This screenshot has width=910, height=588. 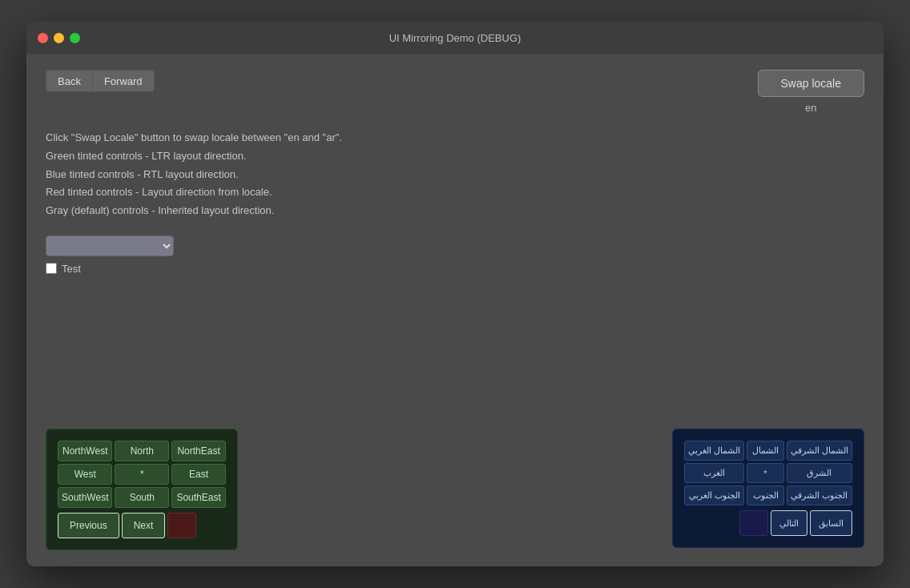 What do you see at coordinates (754, 523) in the screenshot?
I see `rtl-color-swatch` at bounding box center [754, 523].